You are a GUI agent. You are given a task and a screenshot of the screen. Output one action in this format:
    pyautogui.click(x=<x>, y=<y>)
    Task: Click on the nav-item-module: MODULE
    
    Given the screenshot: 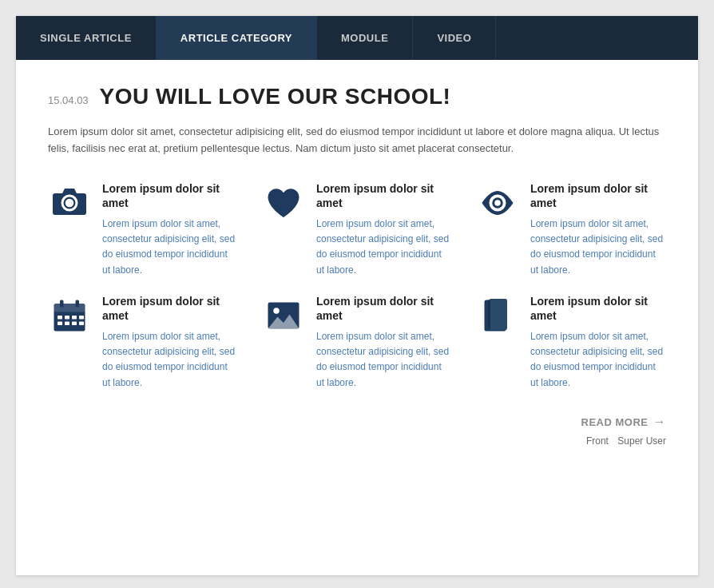 What is the action you would take?
    pyautogui.click(x=365, y=38)
    